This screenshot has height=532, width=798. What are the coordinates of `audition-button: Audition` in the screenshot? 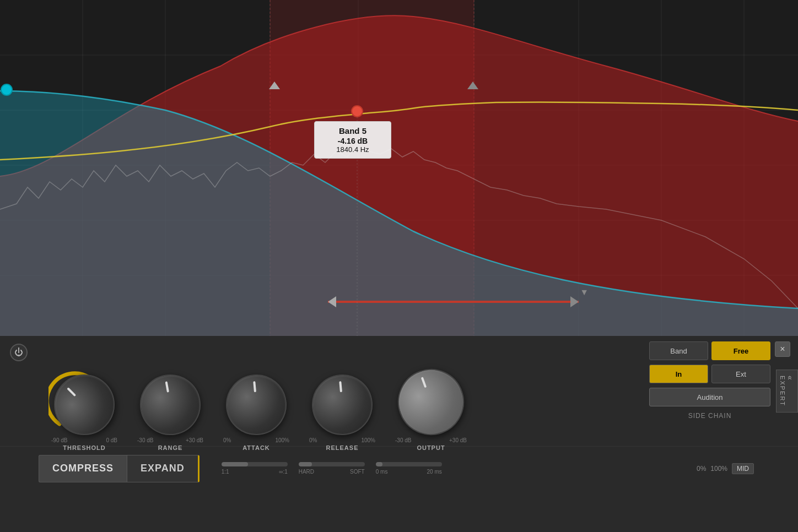 It's located at (710, 397).